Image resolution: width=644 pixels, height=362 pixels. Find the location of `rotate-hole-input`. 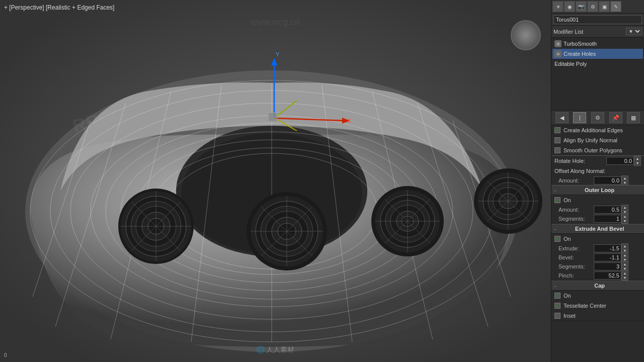

rotate-hole-input is located at coordinates (620, 161).